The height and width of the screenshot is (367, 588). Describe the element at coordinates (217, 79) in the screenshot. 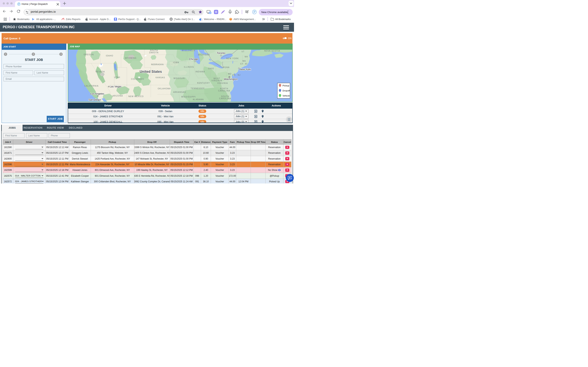

I see `svg-text: WEST` at that location.